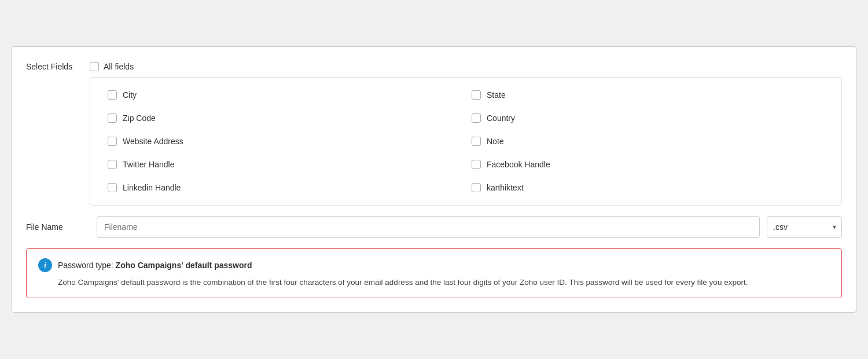  Describe the element at coordinates (148, 164) in the screenshot. I see `field-label-twitter: Twitter Handle` at that location.